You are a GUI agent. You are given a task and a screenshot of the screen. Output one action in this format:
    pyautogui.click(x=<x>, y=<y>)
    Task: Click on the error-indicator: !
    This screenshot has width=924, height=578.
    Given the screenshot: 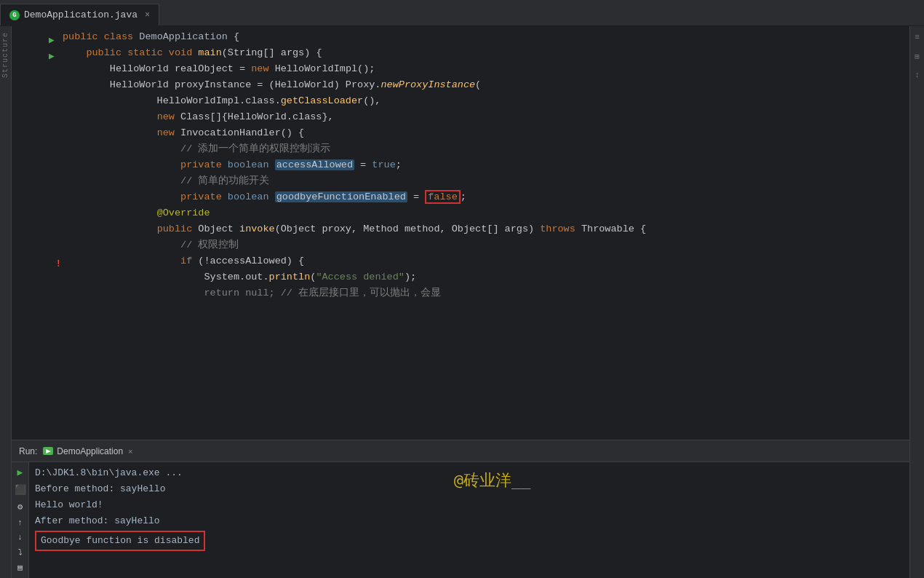 What is the action you would take?
    pyautogui.click(x=58, y=264)
    